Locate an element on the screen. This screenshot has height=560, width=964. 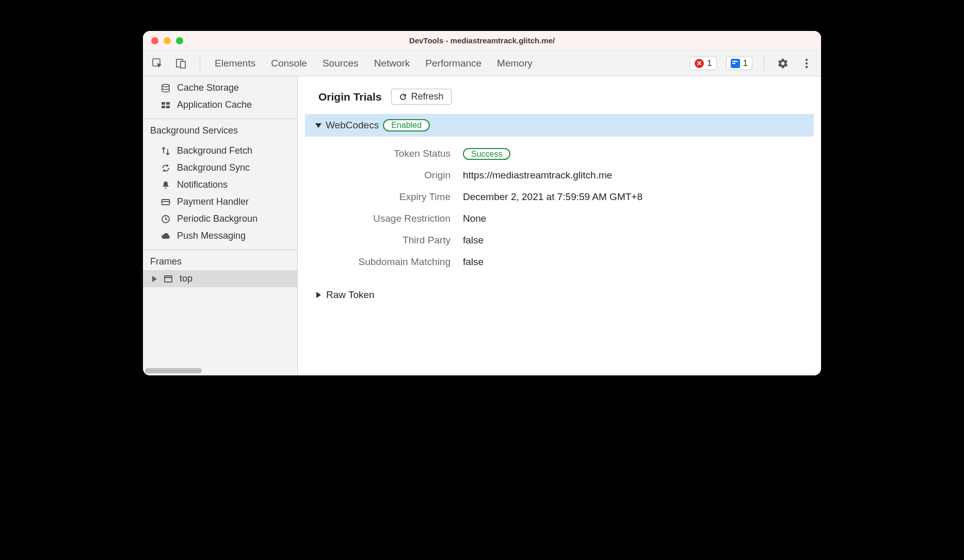
sidebar-item-label: Payment Handler is located at coordinates (213, 202).